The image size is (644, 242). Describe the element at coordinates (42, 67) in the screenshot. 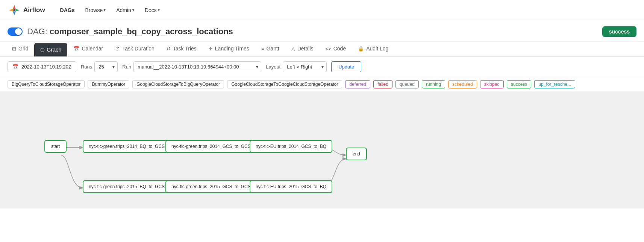

I see `date-input: 📅 2022-10-13T10:19:20Z` at that location.